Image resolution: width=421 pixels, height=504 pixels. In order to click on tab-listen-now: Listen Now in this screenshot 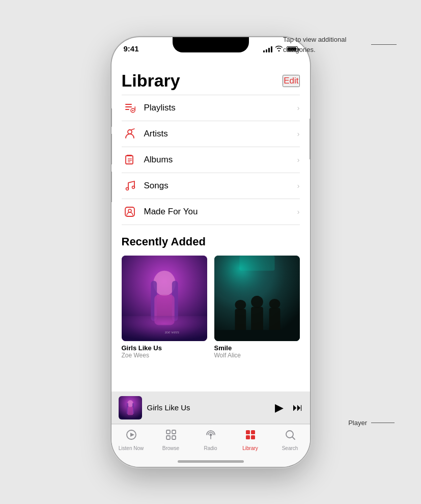, I will do `click(131, 440)`.